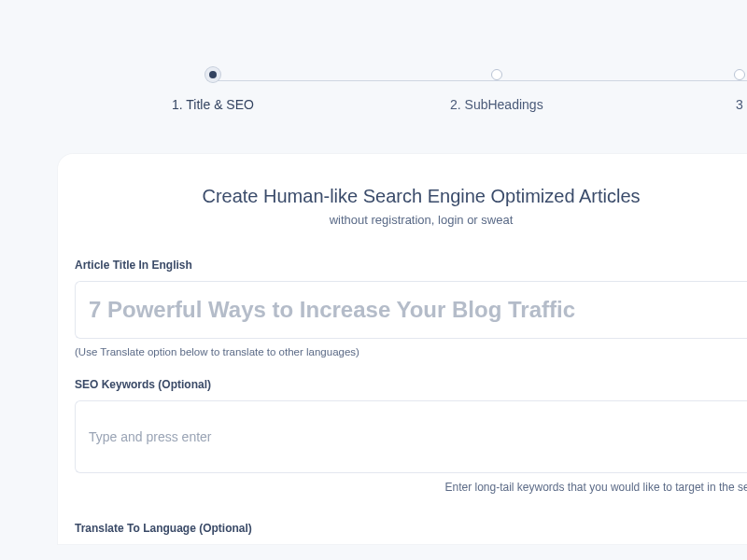  What do you see at coordinates (497, 91) in the screenshot?
I see `step-2: 2. SubHeadings` at bounding box center [497, 91].